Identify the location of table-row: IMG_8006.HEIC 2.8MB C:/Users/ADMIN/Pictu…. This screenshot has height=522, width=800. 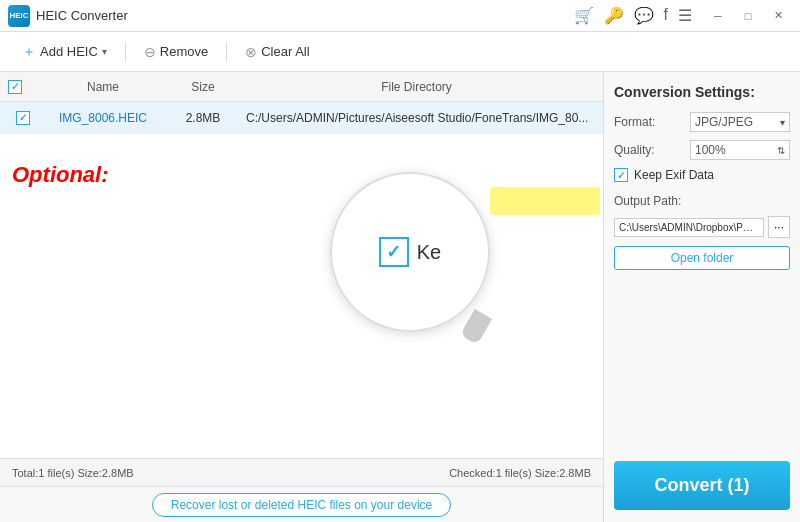
(302, 118).